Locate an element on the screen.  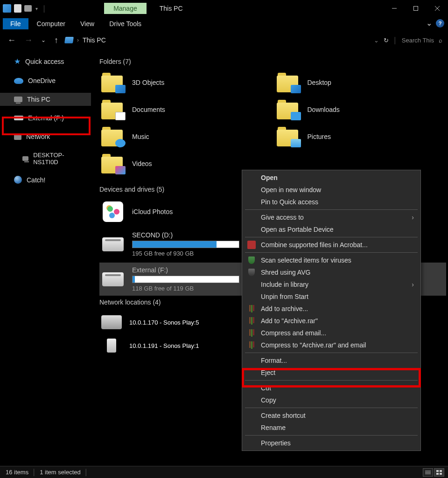
quick-access-toolbar: ▾ │ is located at coordinates (25, 8).